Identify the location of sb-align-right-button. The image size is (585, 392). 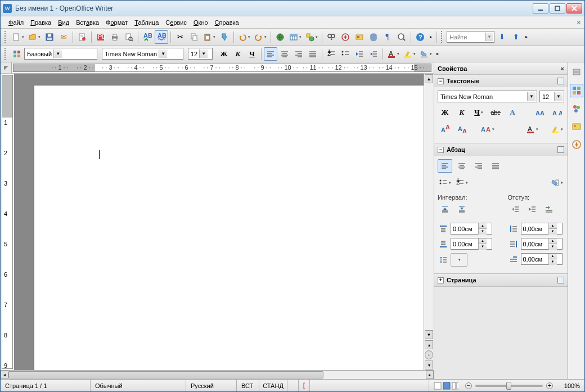
(479, 166).